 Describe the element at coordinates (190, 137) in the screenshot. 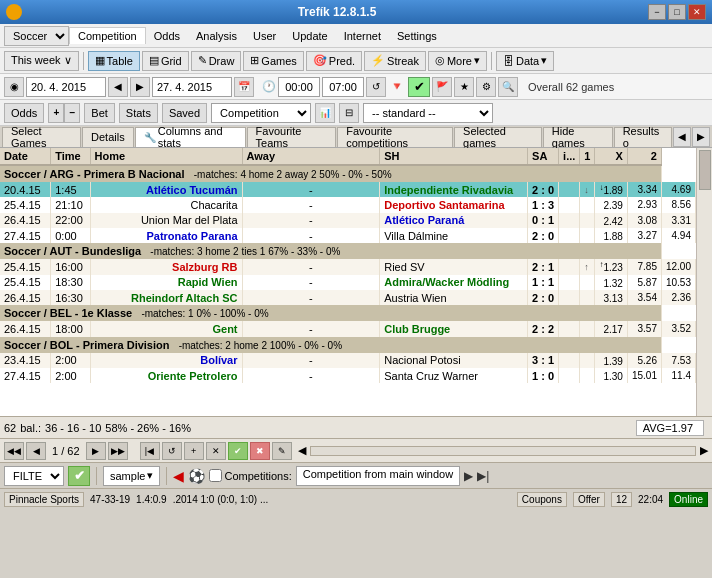

I see `tab-columns-stats: 🔧 Columns and stats` at that location.